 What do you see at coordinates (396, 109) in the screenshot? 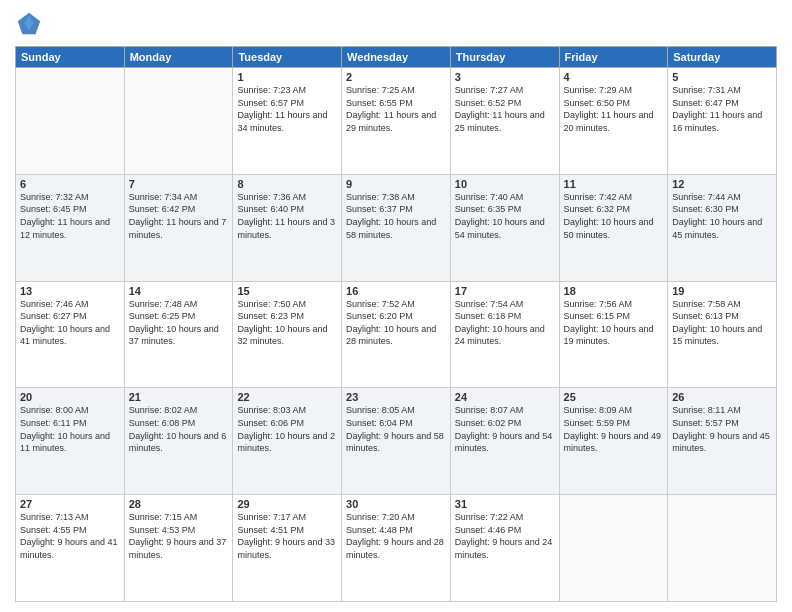
I see `day-info: Sunrise: 7:25 AM Sunset: 6:55 PM Dayligh…` at bounding box center [396, 109].